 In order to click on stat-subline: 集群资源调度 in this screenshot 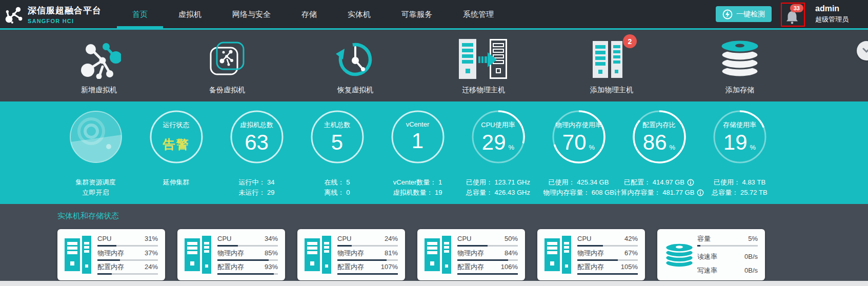, I will do `click(96, 182)`.